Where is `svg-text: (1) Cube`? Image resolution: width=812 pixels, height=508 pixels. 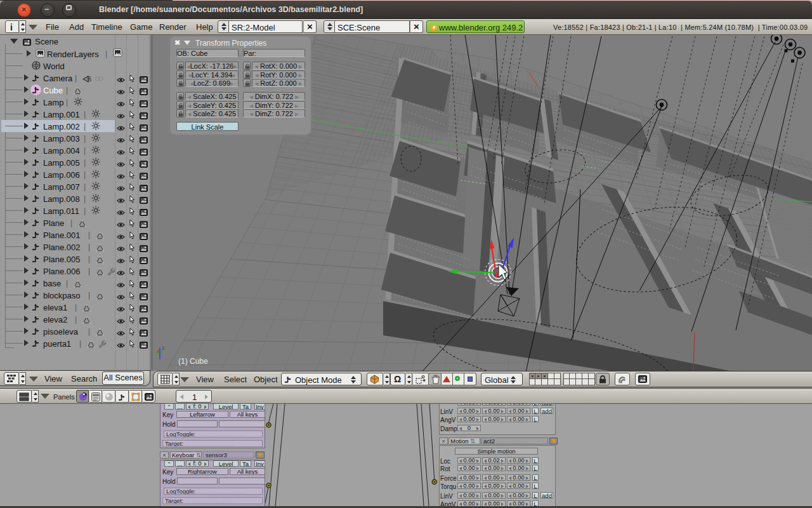
svg-text: (1) Cube is located at coordinates (193, 361).